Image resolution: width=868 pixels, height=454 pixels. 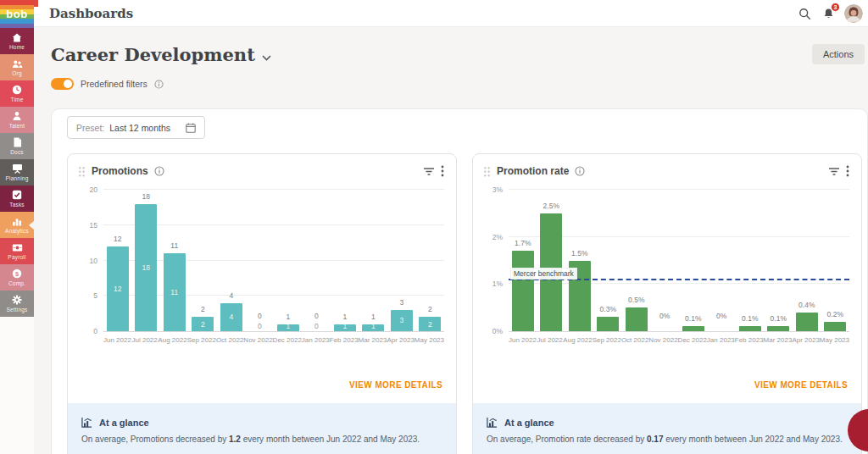 What do you see at coordinates (17, 125) in the screenshot?
I see `sidebar-item-label: Talent` at bounding box center [17, 125].